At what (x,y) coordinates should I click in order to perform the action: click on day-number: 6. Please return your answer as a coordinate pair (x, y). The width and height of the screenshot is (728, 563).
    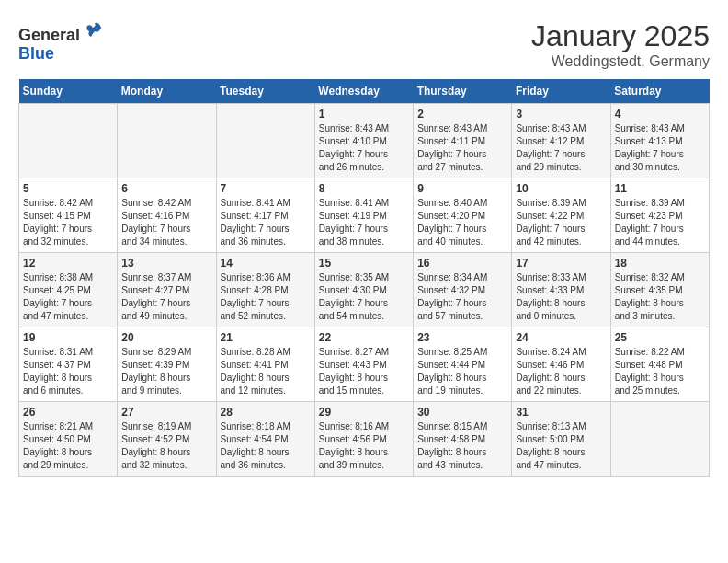
    Looking at the image, I should click on (166, 189).